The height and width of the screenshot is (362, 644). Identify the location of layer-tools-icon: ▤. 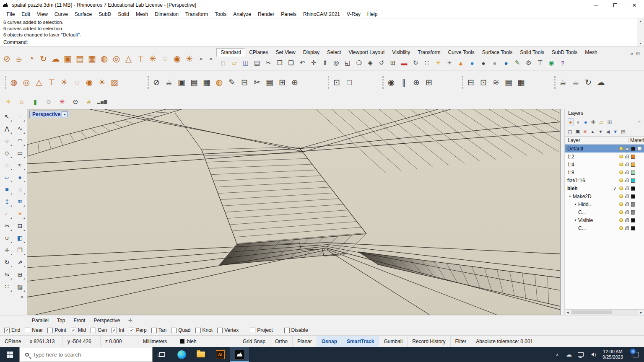
(623, 132).